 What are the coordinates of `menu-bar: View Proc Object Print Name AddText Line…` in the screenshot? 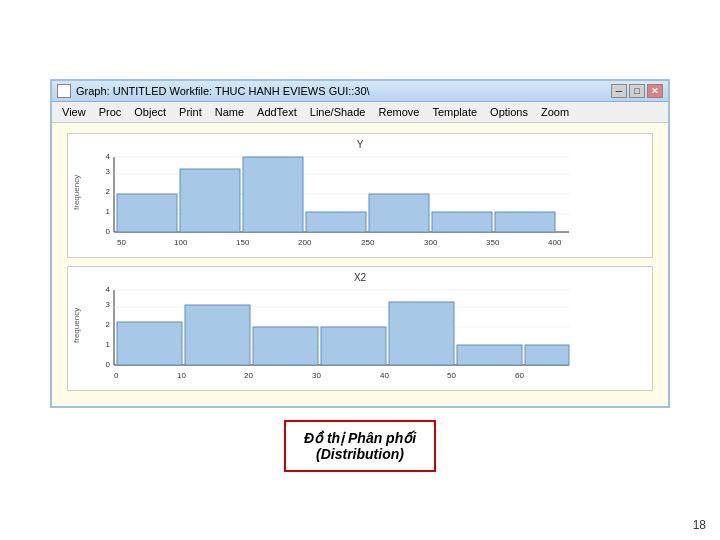 It's located at (360, 112).